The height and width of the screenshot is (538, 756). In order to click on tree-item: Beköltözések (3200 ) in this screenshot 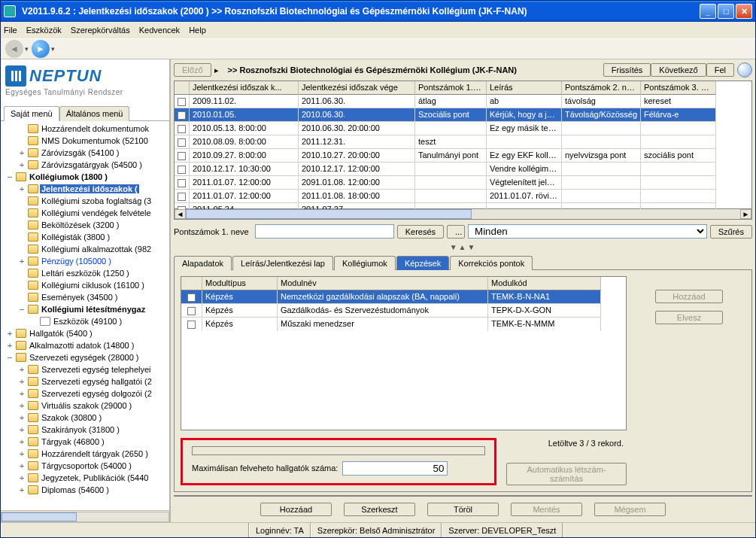, I will do `click(86, 225)`.